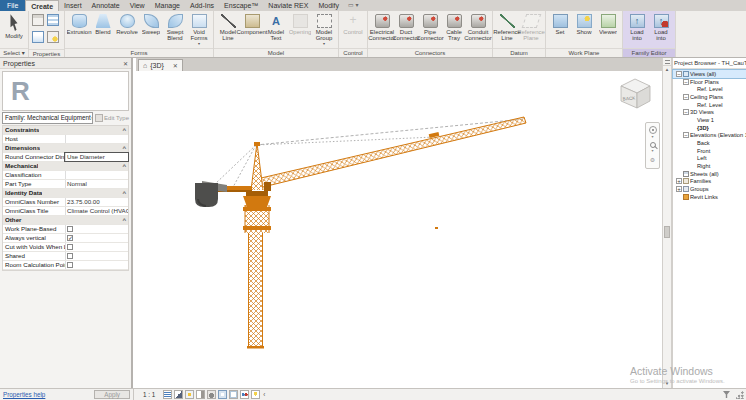 This screenshot has height=400, width=746. What do you see at coordinates (726, 394) in the screenshot?
I see `filter-icon` at bounding box center [726, 394].